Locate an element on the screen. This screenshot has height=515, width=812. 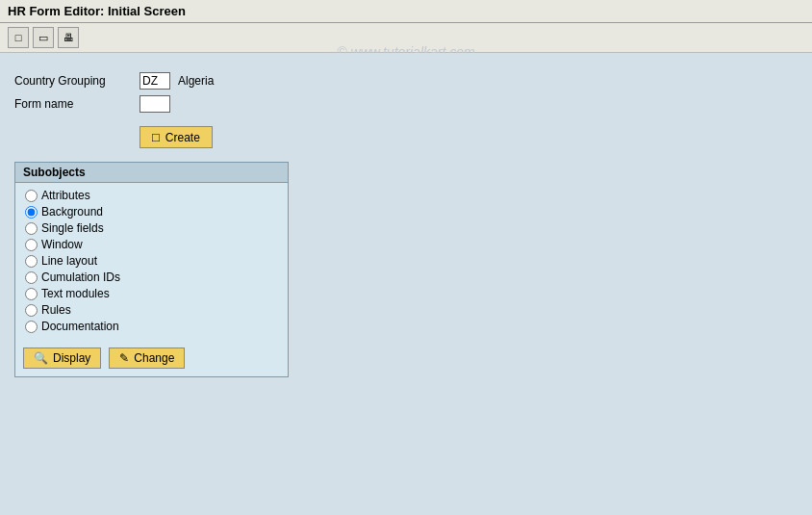
title-bar: HR Form Editor: Initial Screen is located at coordinates (406, 12).